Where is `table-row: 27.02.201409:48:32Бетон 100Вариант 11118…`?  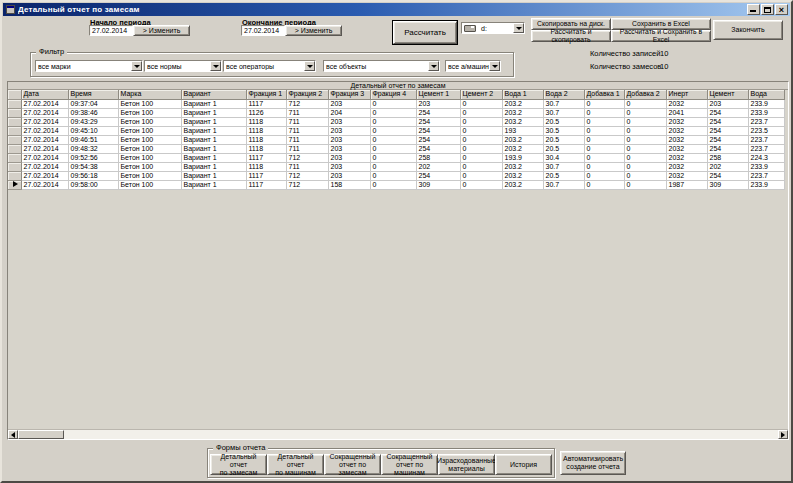 table-row: 27.02.201409:48:32Бетон 100Вариант 11118… is located at coordinates (396, 148).